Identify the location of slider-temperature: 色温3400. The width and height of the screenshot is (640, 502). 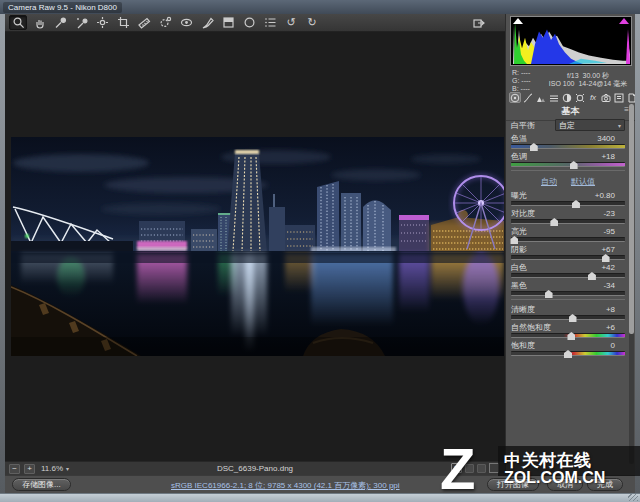
(568, 142).